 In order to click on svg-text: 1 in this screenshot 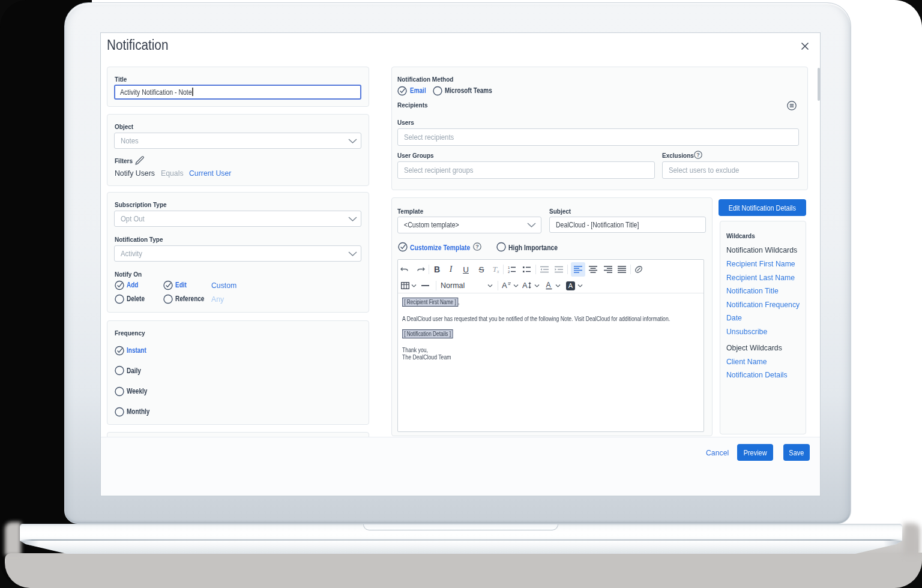, I will do `click(509, 268)`.